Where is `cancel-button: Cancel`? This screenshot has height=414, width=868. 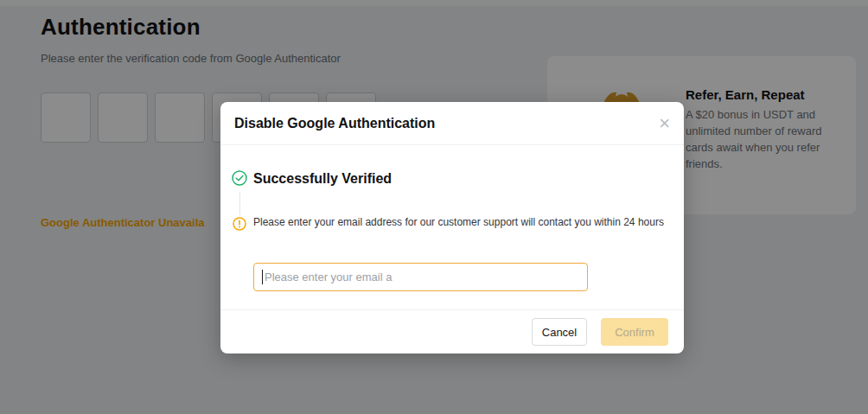
cancel-button: Cancel is located at coordinates (559, 332).